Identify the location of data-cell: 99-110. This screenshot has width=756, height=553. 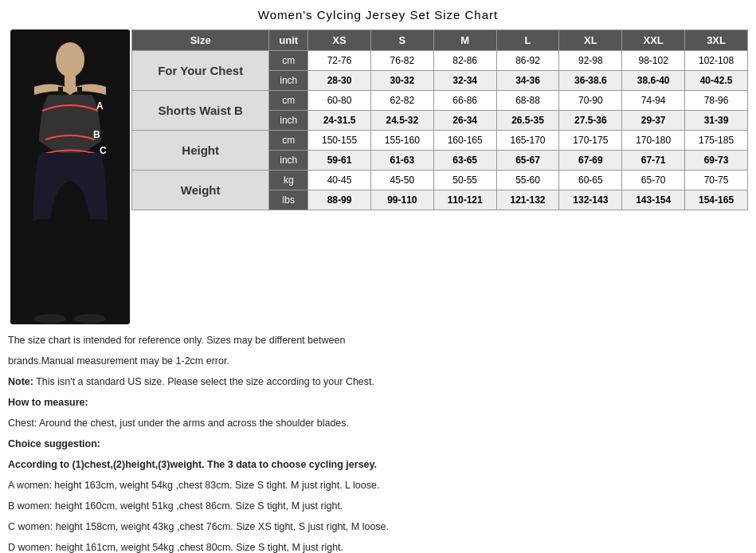
(402, 201).